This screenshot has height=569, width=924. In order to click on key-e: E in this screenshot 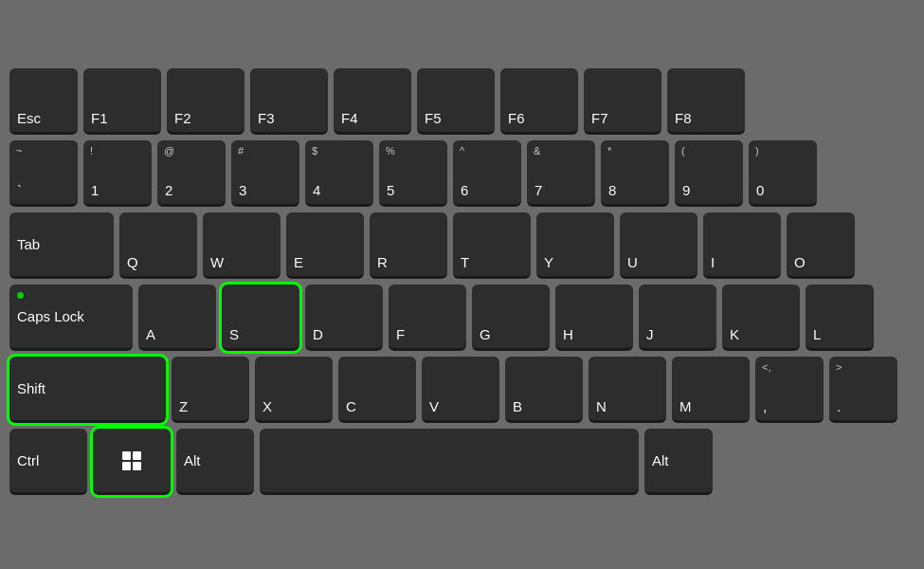, I will do `click(325, 246)`.